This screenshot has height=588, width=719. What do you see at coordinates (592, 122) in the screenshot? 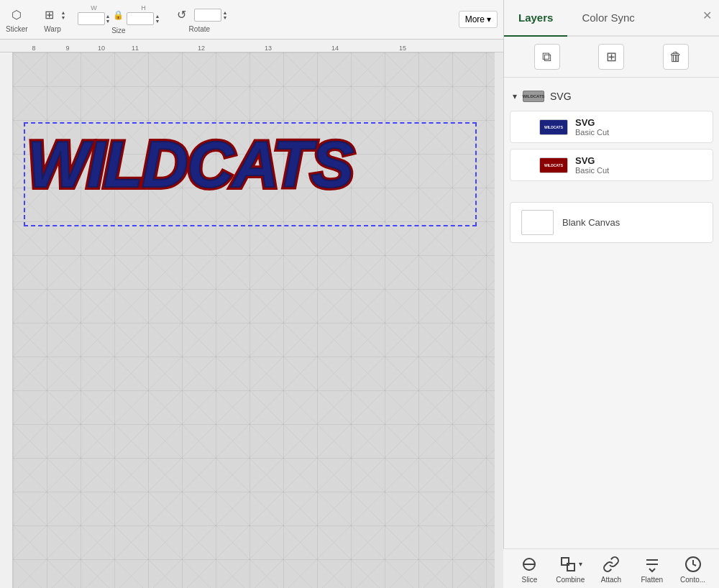
I see `layer-1-type: SVG` at bounding box center [592, 122].